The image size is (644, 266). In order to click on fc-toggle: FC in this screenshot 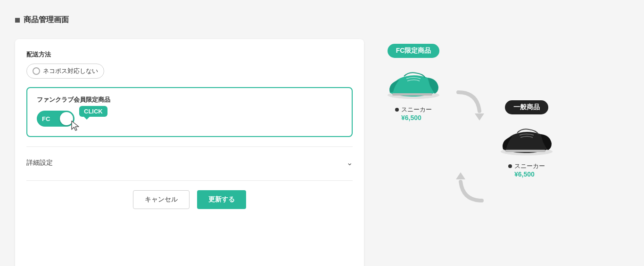, I will do `click(56, 119)`.